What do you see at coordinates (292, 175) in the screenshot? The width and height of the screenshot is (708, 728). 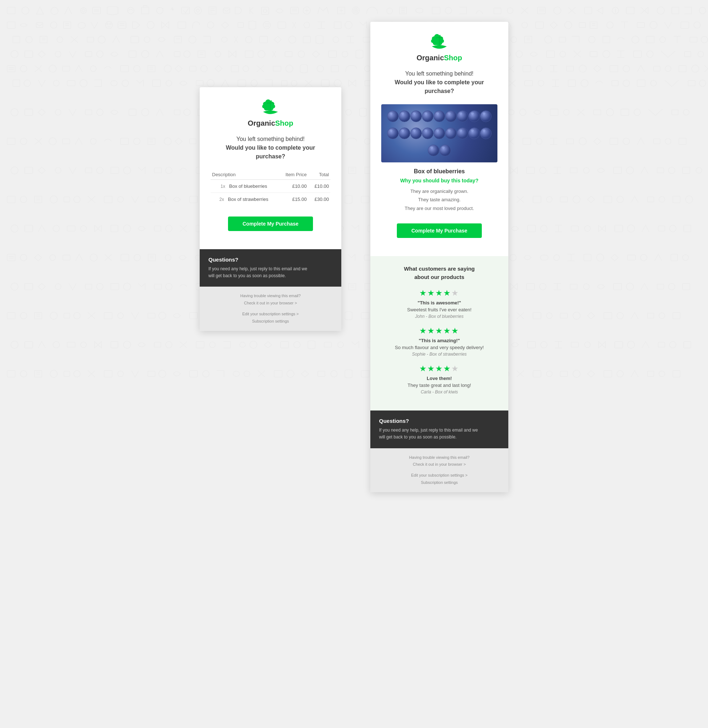 I see `col-item-price: Item Price` at bounding box center [292, 175].